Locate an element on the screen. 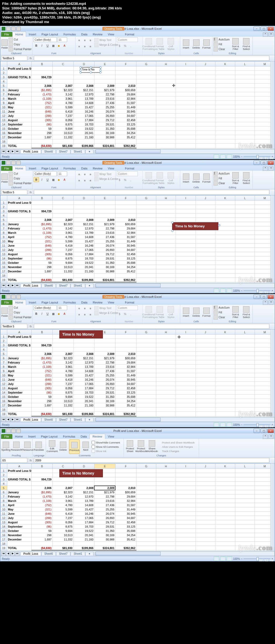  page-break-view-button is located at coordinates (229, 291).